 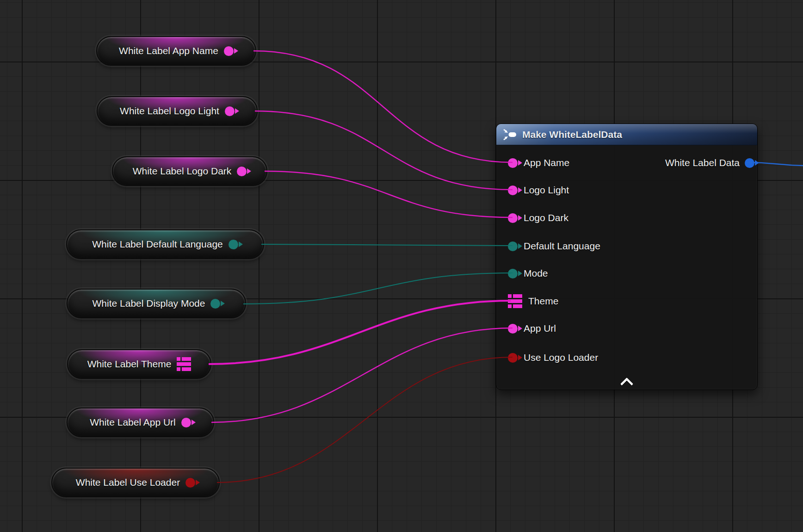 What do you see at coordinates (130, 364) in the screenshot?
I see `getter-node-label: White Label Theme` at bounding box center [130, 364].